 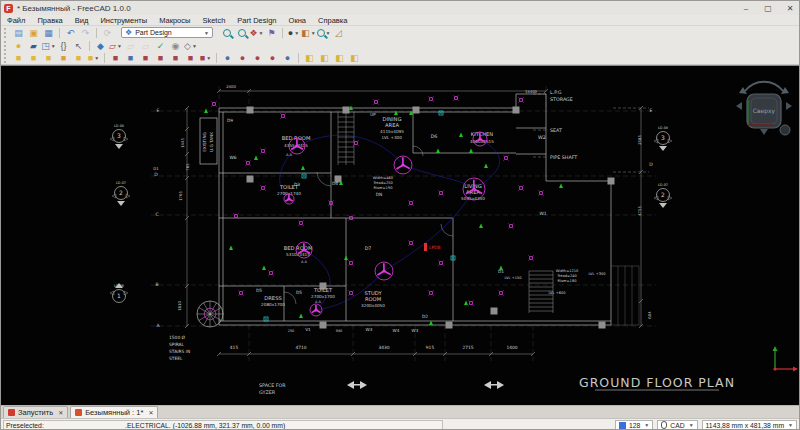 What do you see at coordinates (190, 46) in the screenshot?
I see `create-datum-plane-icon: ◇▼` at bounding box center [190, 46].